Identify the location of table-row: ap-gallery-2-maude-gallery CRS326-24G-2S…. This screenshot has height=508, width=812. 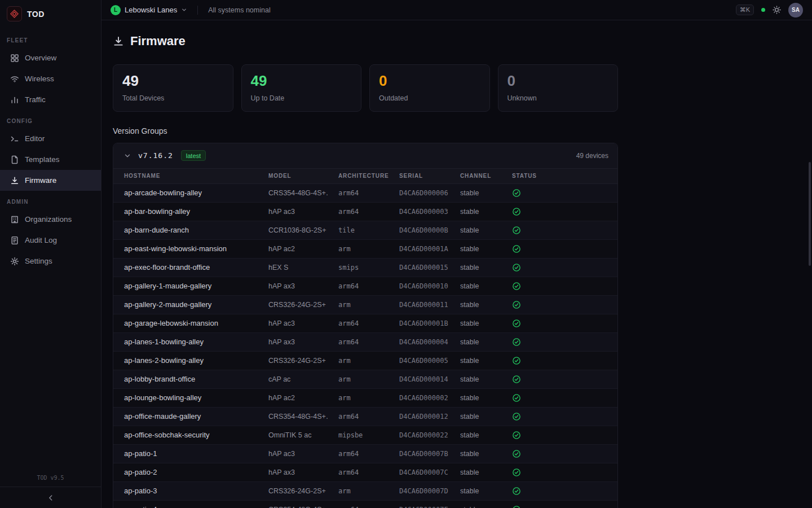
(365, 305).